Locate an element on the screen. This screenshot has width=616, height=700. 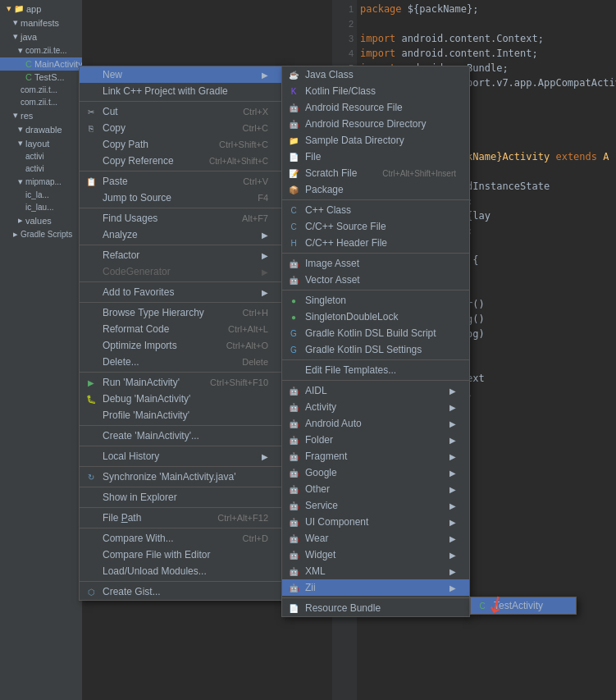
android-icon-11: 🤖 is located at coordinates (294, 489).